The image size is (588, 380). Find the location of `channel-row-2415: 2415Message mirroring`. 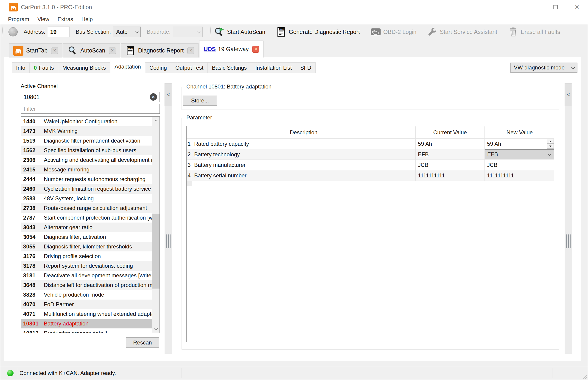

channel-row-2415: 2415Message mirroring is located at coordinates (86, 170).